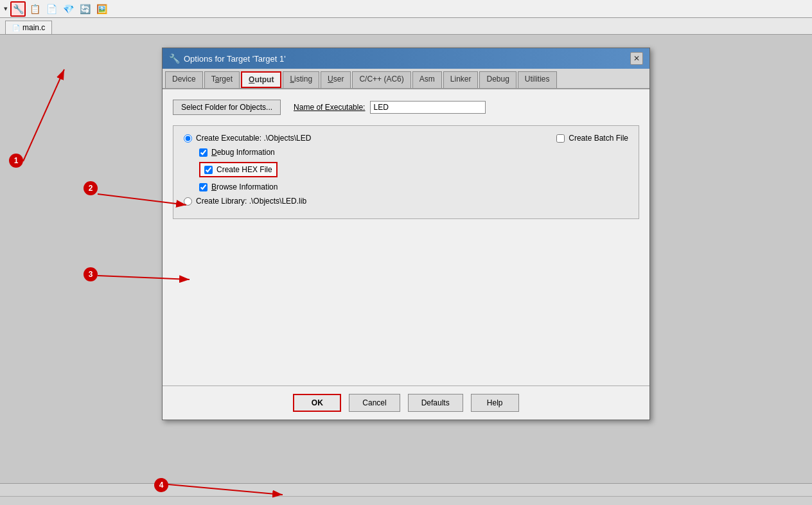 The width and height of the screenshot is (812, 505). Describe the element at coordinates (235, 59) in the screenshot. I see `dialog-title-text: Options for Target 'Target 1'` at that location.